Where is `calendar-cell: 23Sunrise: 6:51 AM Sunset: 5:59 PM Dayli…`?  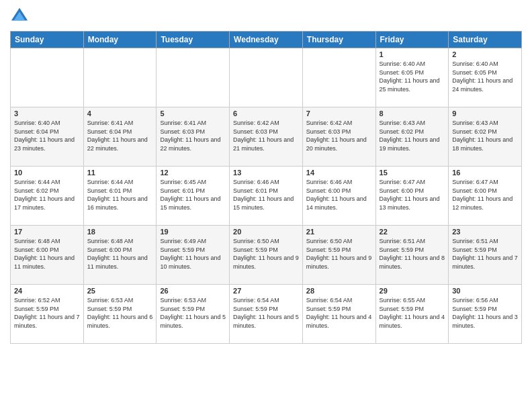 calendar-cell: 23Sunrise: 6:51 AM Sunset: 5:59 PM Dayli… is located at coordinates (485, 255).